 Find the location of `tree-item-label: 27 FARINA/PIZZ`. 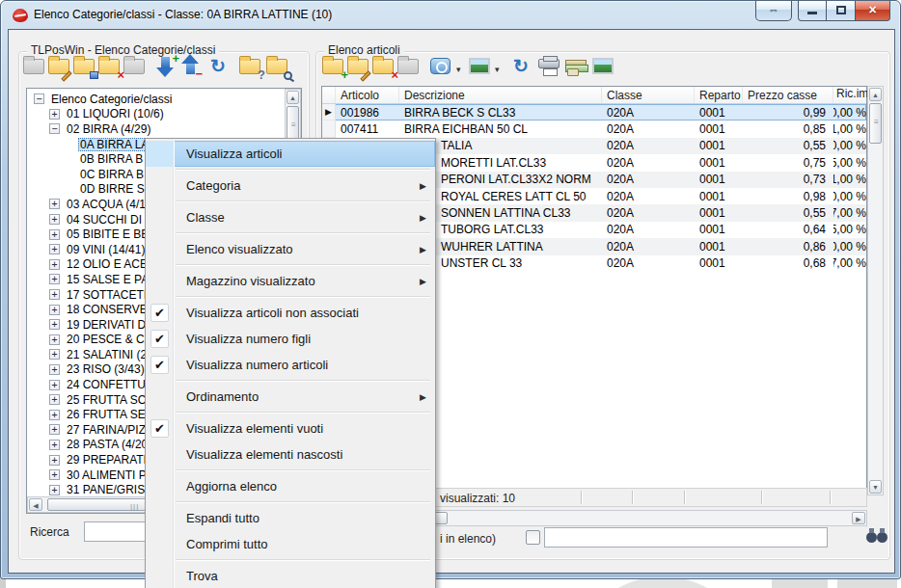

tree-item-label: 27 FARINA/PIZZ is located at coordinates (110, 430).